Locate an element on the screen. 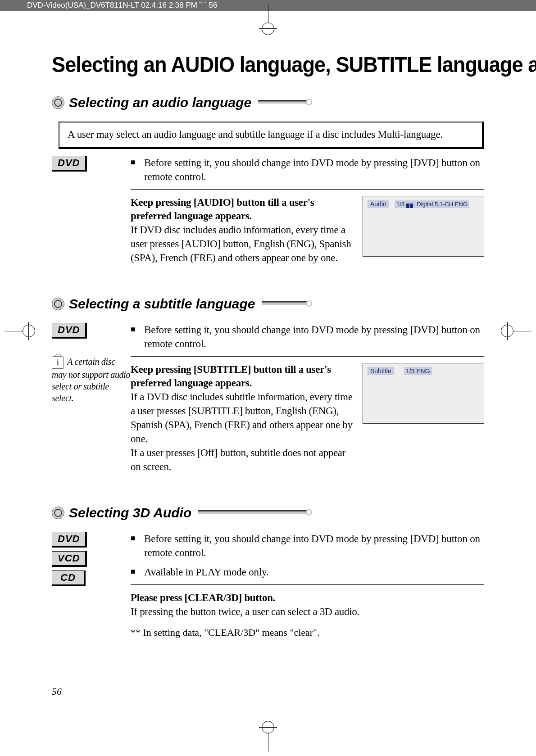 This screenshot has height=756, width=536. note-3d-1: Before setting it, you should change int… is located at coordinates (307, 546).